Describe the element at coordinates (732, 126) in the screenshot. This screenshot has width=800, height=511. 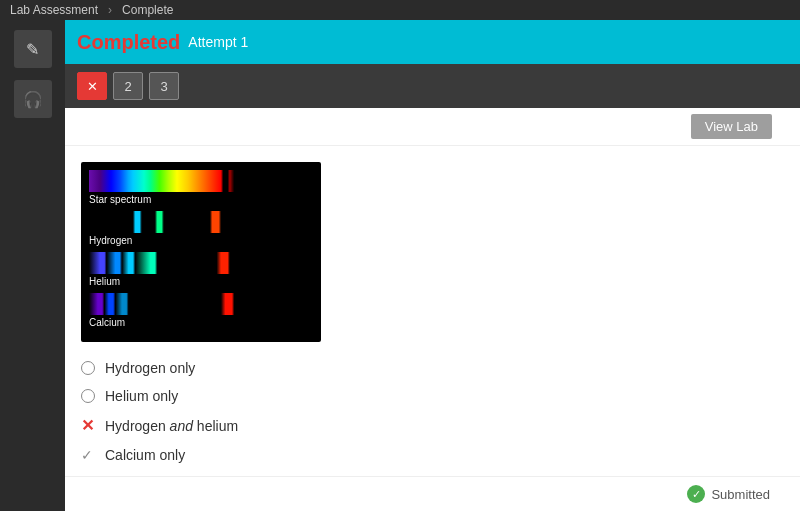
I see `view-lab-button: View Lab` at that location.